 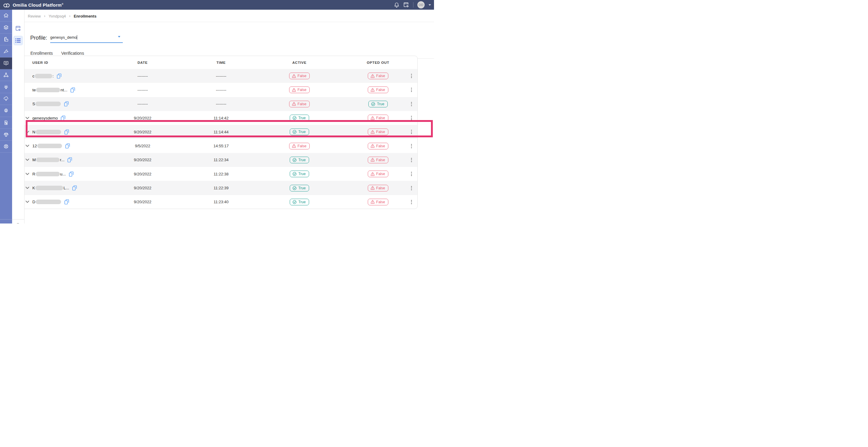 I want to click on cloud-logo-icon, so click(x=7, y=5).